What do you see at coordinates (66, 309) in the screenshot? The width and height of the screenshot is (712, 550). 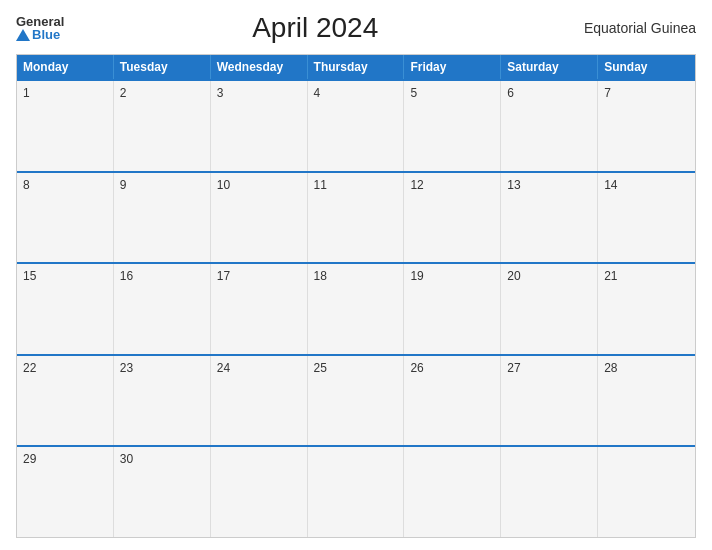 I see `day-cell: 15` at bounding box center [66, 309].